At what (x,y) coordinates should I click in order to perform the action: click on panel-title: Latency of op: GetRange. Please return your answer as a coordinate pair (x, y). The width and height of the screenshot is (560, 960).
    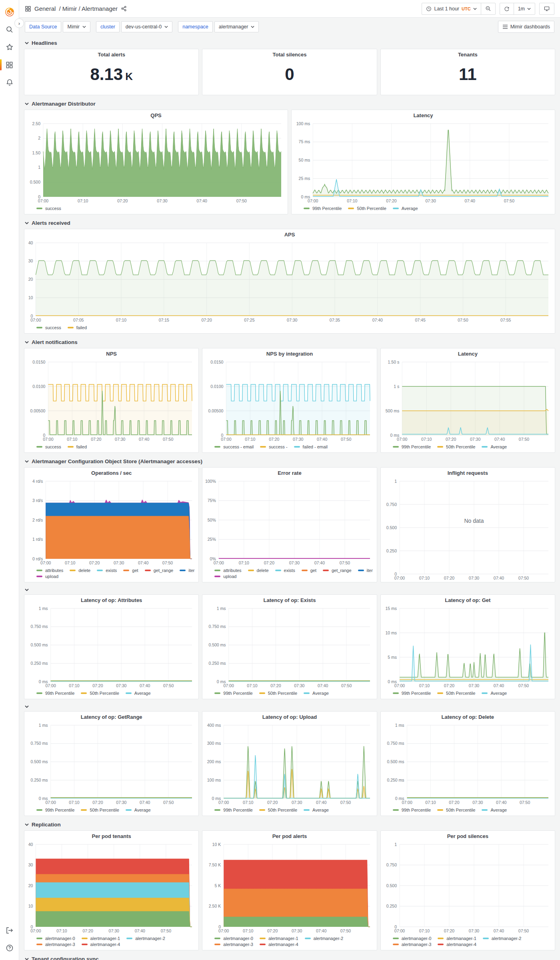
    Looking at the image, I should click on (111, 717).